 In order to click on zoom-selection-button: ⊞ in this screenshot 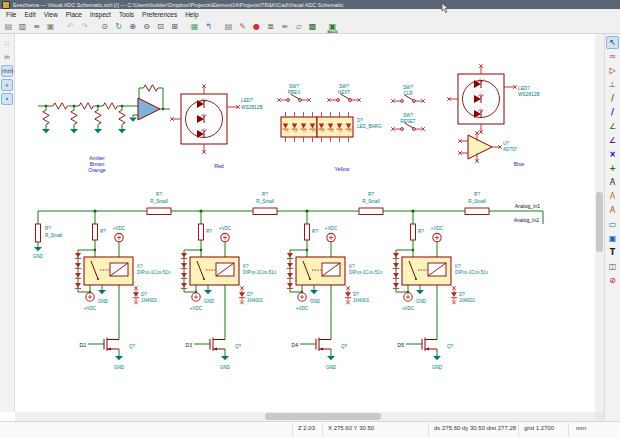, I will do `click(174, 26)`.